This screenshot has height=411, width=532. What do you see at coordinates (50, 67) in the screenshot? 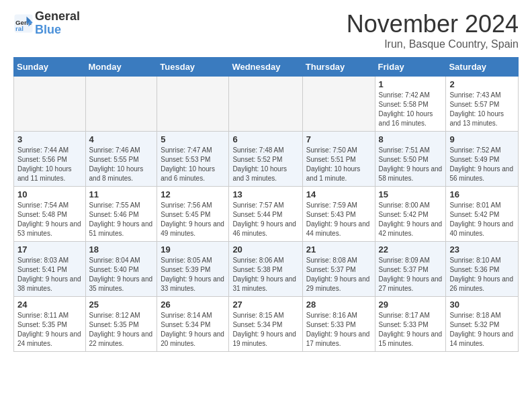
I see `weekday-header: Sunday` at bounding box center [50, 67].